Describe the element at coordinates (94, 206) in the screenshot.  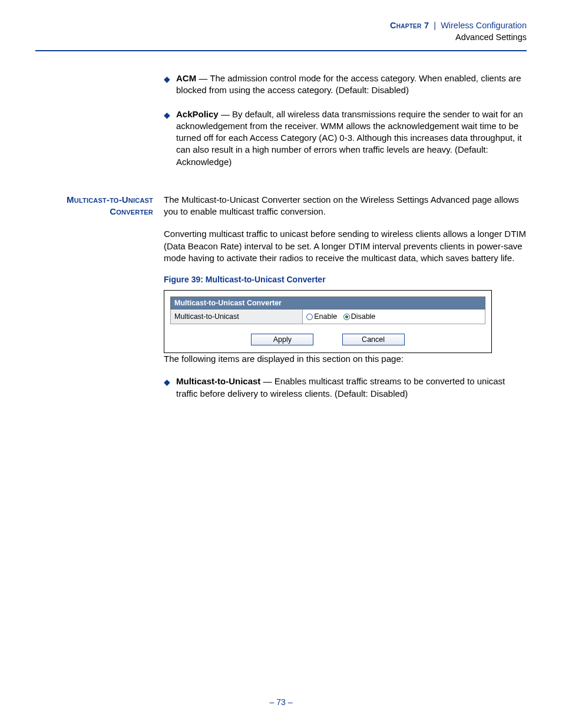
I see `section-sidehead: Multicast-to-Unicast Converter` at that location.